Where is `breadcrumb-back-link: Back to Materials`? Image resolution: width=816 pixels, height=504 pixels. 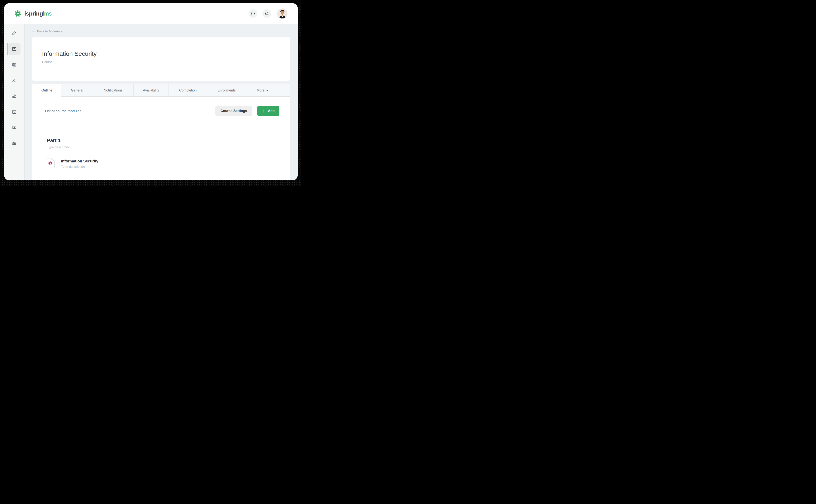 breadcrumb-back-link: Back to Materials is located at coordinates (47, 31).